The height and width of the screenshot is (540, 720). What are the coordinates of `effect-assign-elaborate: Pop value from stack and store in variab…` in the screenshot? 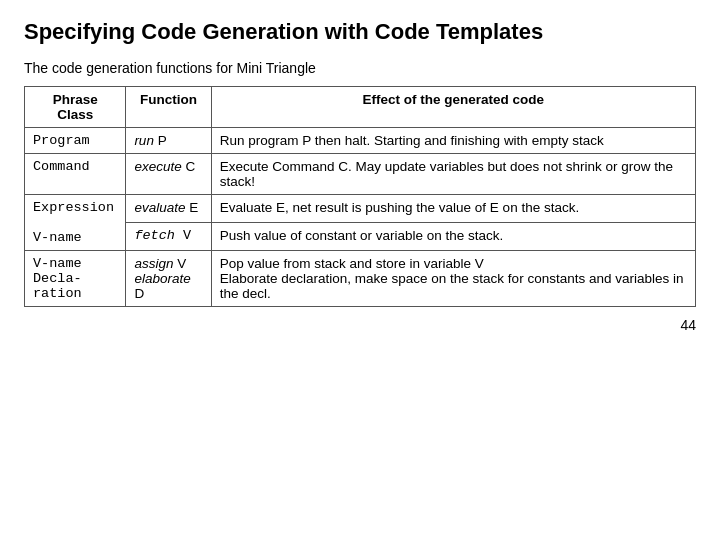 It's located at (453, 278).